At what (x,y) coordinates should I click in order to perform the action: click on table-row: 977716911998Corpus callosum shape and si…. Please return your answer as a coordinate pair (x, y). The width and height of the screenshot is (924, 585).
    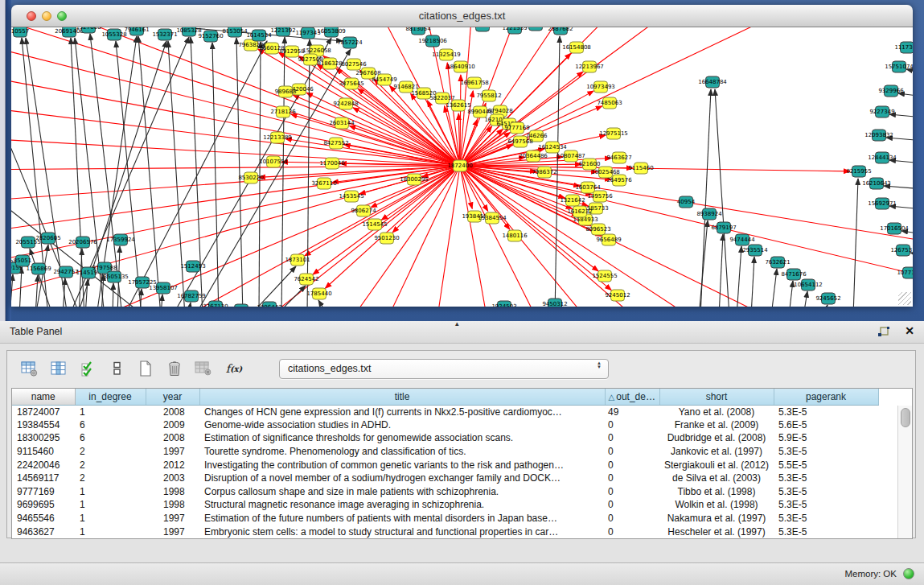
    Looking at the image, I should click on (462, 492).